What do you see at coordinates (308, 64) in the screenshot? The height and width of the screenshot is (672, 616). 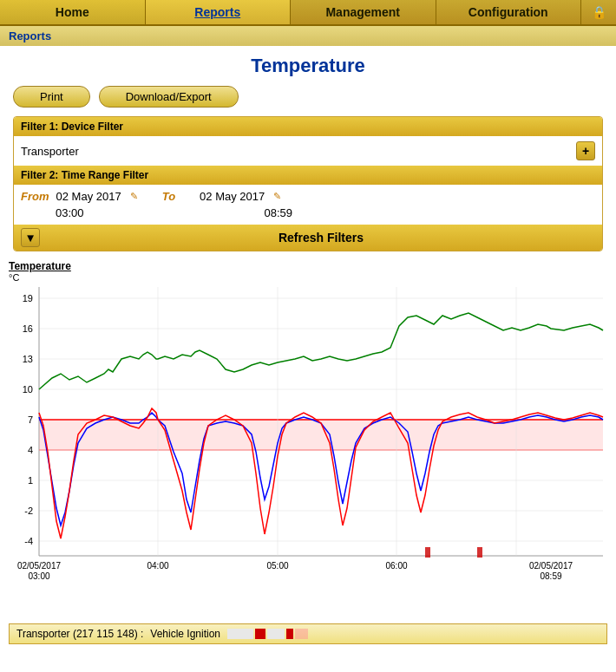 I see `page-title: Temperature` at bounding box center [308, 64].